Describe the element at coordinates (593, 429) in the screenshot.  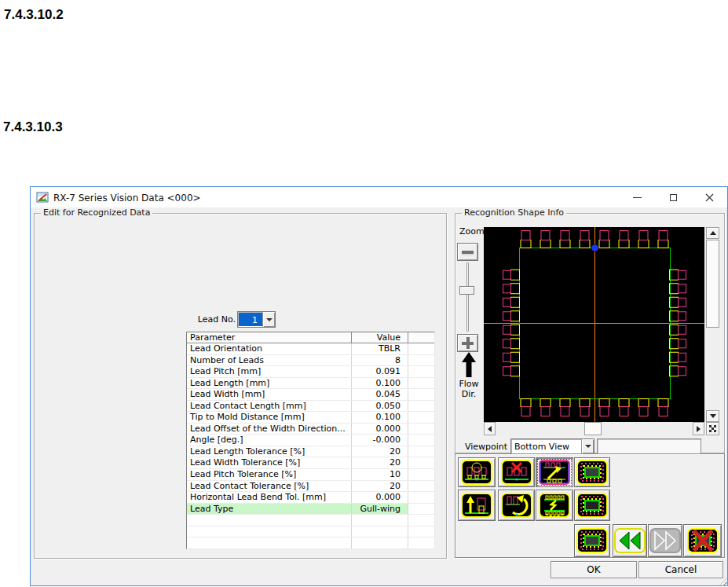
I see `horizontal-scroll-thumb` at that location.